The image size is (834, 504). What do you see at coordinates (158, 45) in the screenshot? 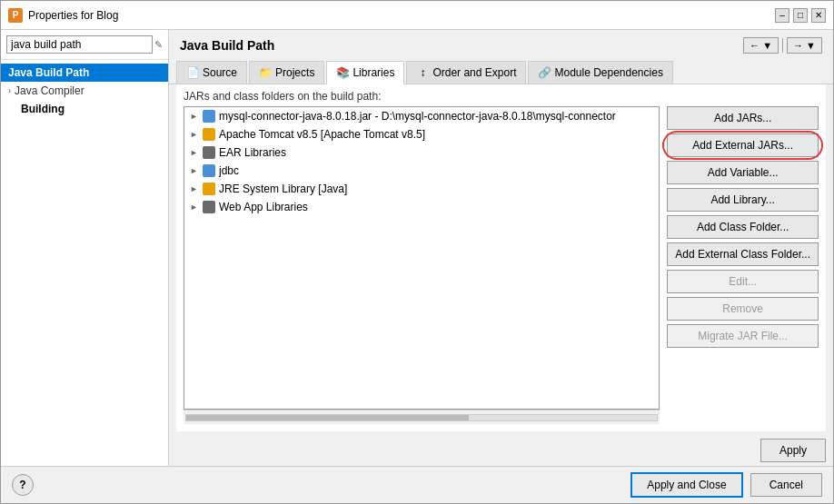
I see `search-clear-icon: ✎` at bounding box center [158, 45].